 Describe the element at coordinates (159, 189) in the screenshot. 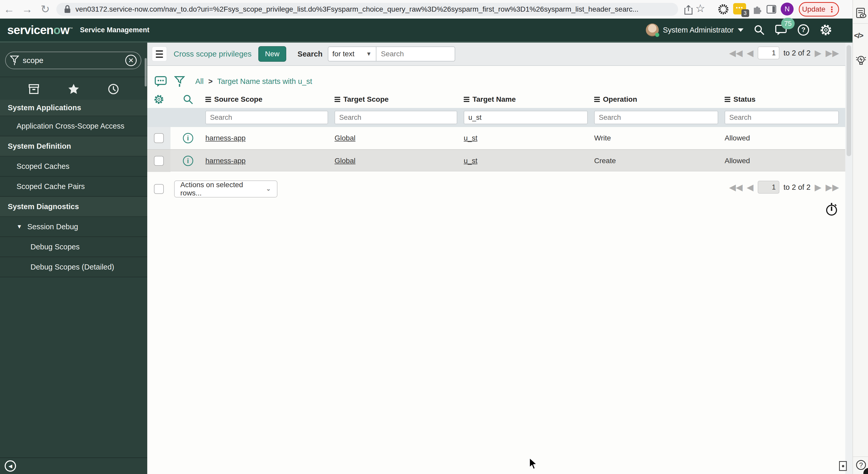

I see `select-all-checkbox` at that location.